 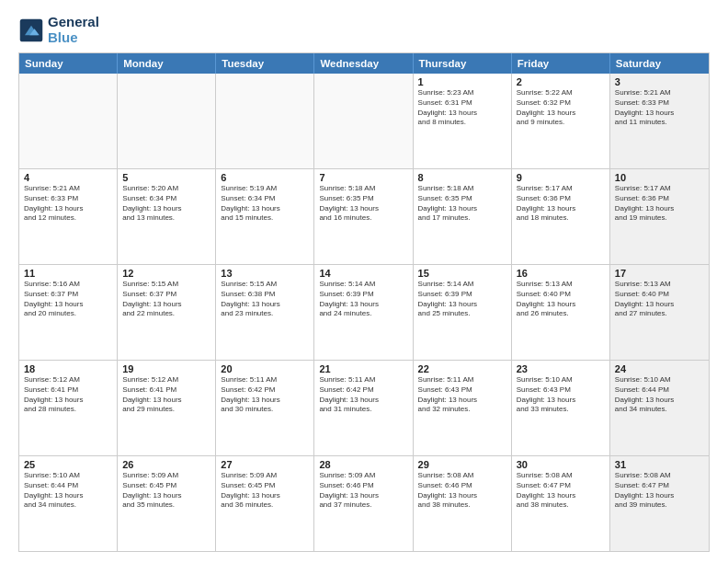 I want to click on calendar-cell-13: 13Sunrise: 5:15 AM Sunset: 6:38 PM Dayli…, so click(x=265, y=313).